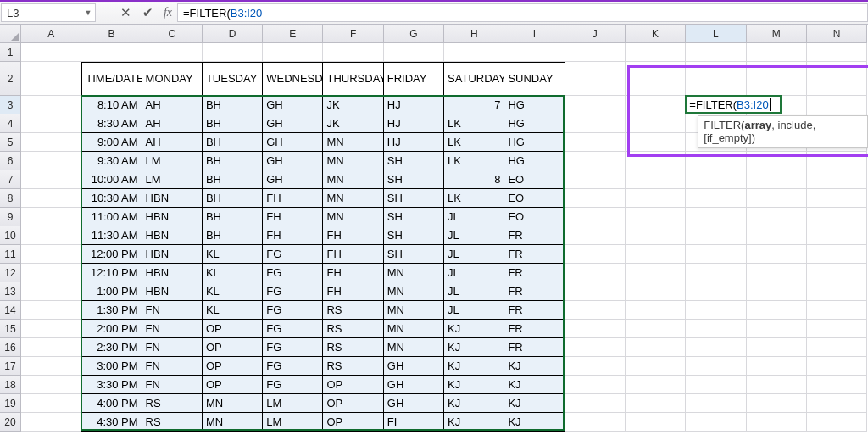 The image size is (868, 446). I want to click on cell-H10: JL, so click(475, 236).